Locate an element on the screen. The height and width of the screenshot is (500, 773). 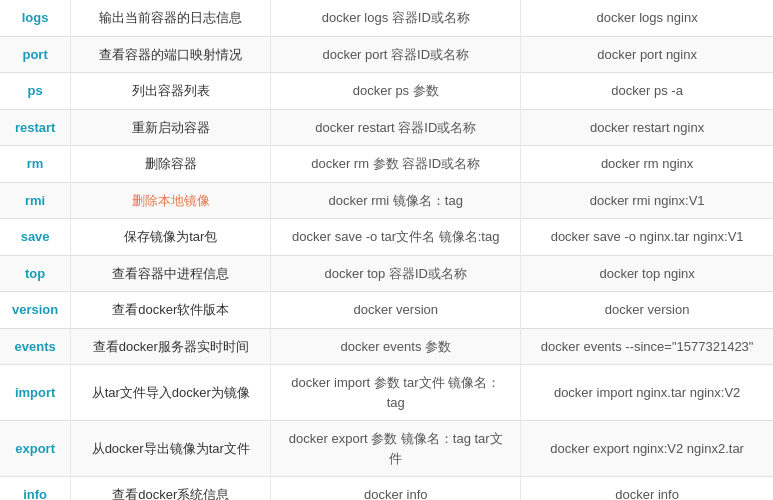
command-example: docker top nginx is located at coordinates (647, 274).